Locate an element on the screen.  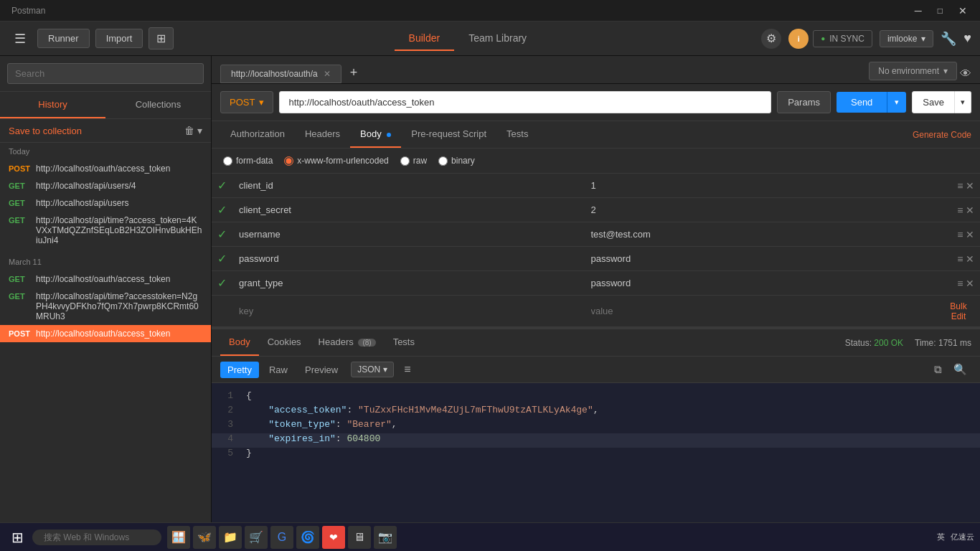
add-tab-button: + is located at coordinates (354, 73).